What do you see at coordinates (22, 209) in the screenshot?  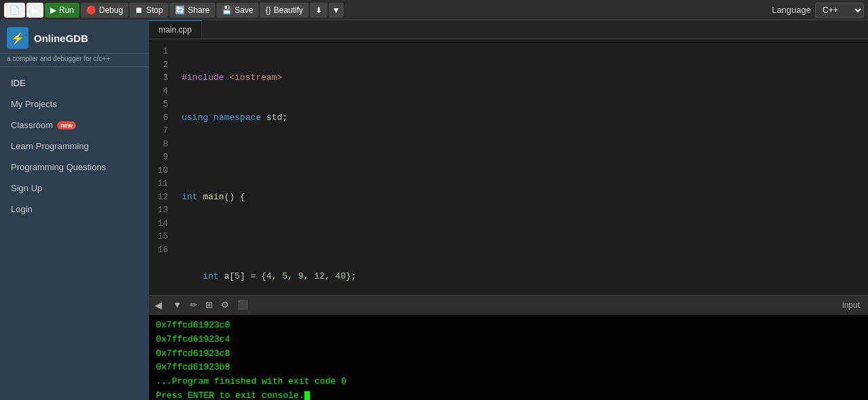 I see `login-label: Login` at bounding box center [22, 209].